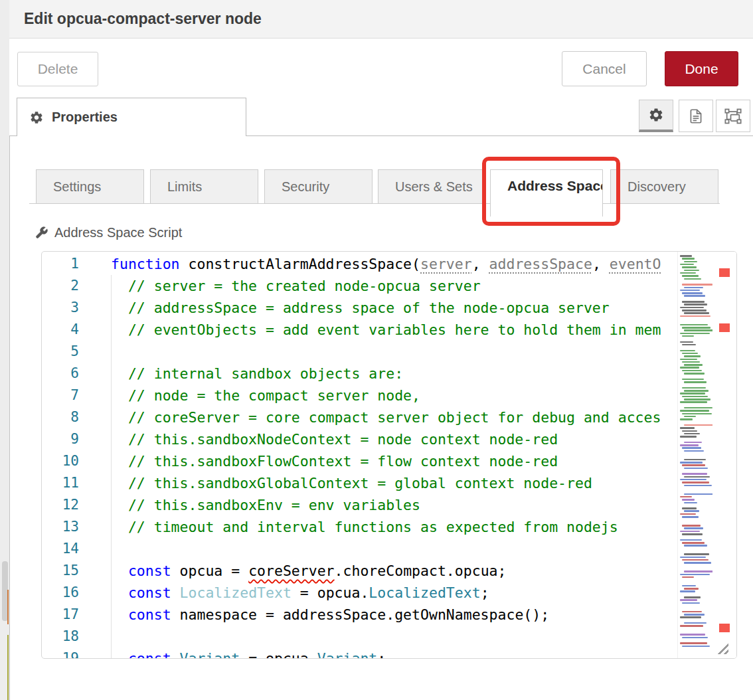 The height and width of the screenshot is (700, 753). What do you see at coordinates (60, 505) in the screenshot?
I see `line-number: 12` at bounding box center [60, 505].